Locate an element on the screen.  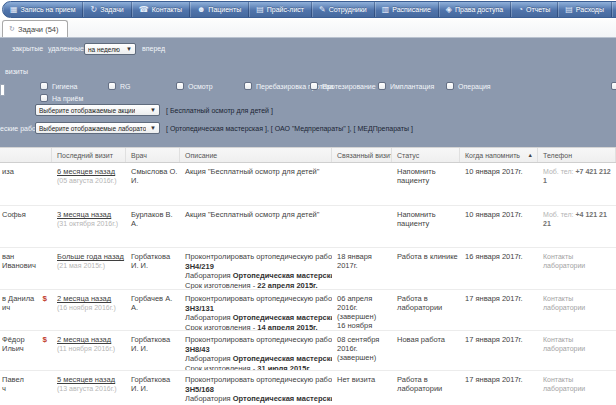
description-text: Лаборатория is located at coordinates (209, 276).